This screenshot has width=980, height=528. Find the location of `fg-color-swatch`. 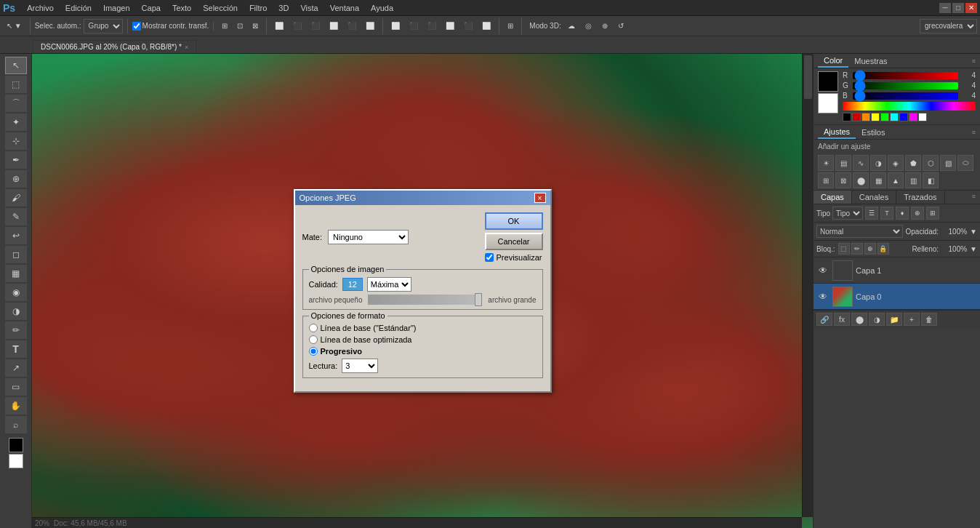

fg-color-swatch is located at coordinates (16, 445).